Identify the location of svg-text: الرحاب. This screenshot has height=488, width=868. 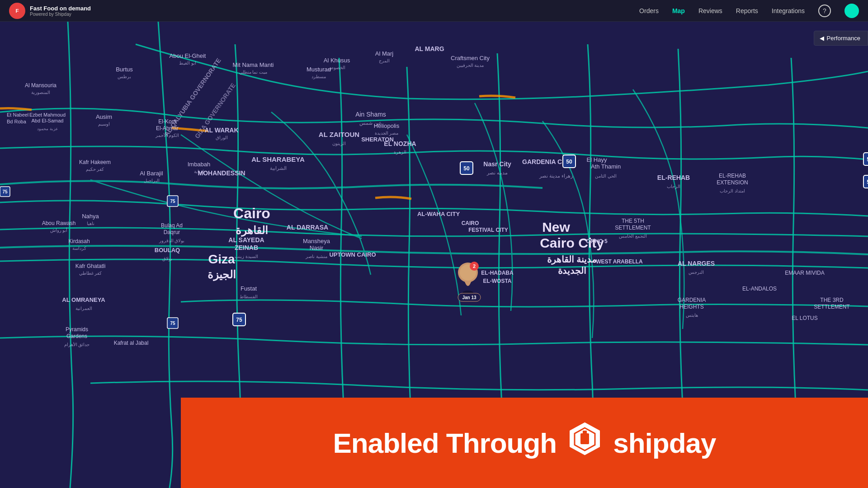
(674, 187).